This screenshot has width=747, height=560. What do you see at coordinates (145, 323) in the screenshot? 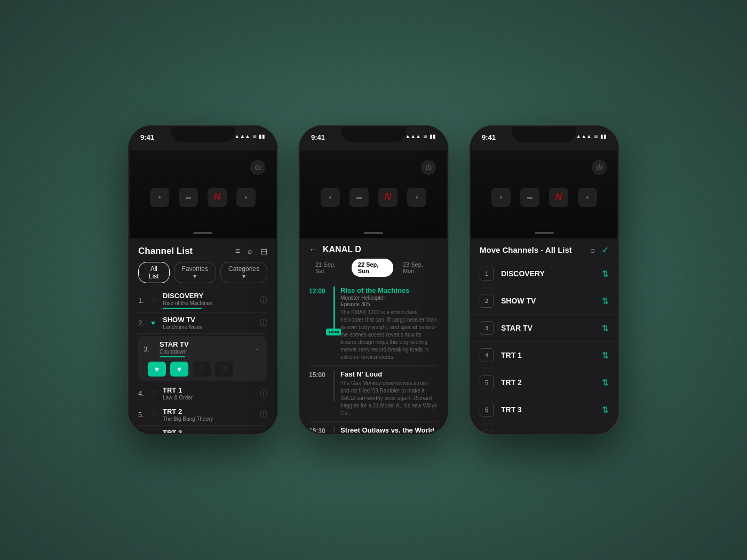
I see `ch-num-2: 2.` at bounding box center [145, 323].